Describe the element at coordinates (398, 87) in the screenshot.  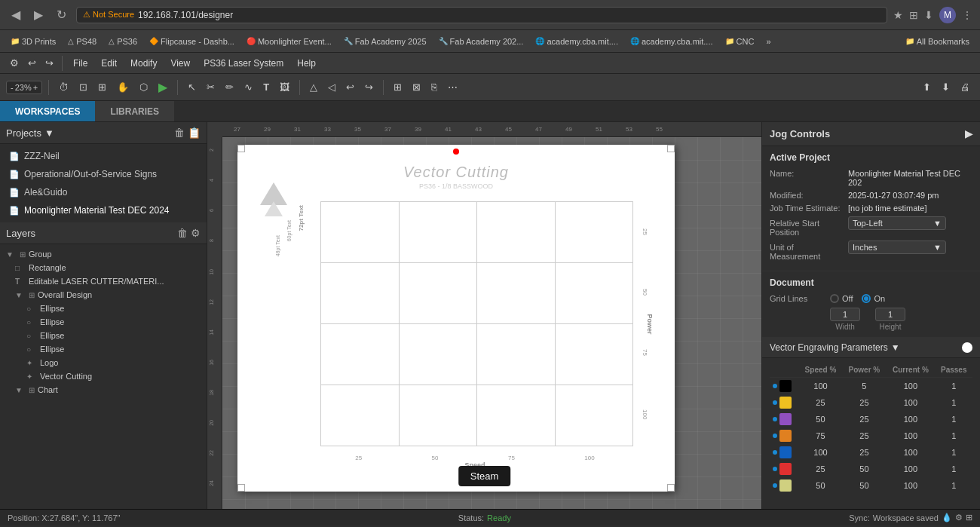
I see `grid-icon: ⊞` at that location.